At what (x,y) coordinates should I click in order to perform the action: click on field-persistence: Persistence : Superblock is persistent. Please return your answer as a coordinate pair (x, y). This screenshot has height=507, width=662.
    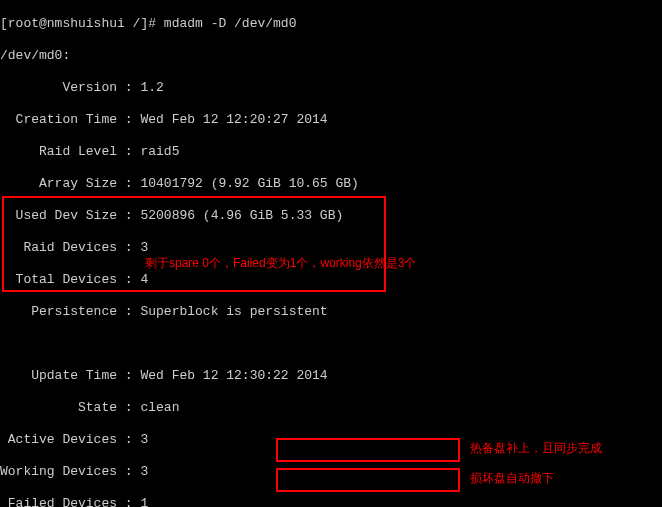
    Looking at the image, I should click on (331, 312).